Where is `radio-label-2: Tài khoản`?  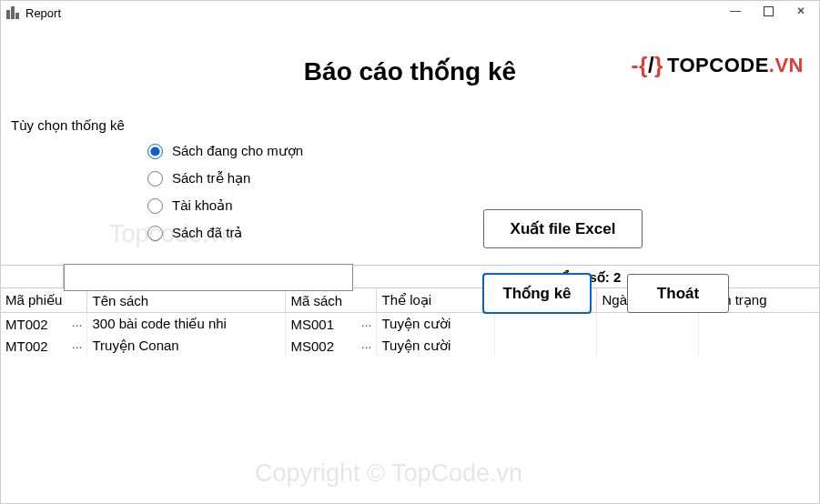 radio-label-2: Tài khoản is located at coordinates (202, 206).